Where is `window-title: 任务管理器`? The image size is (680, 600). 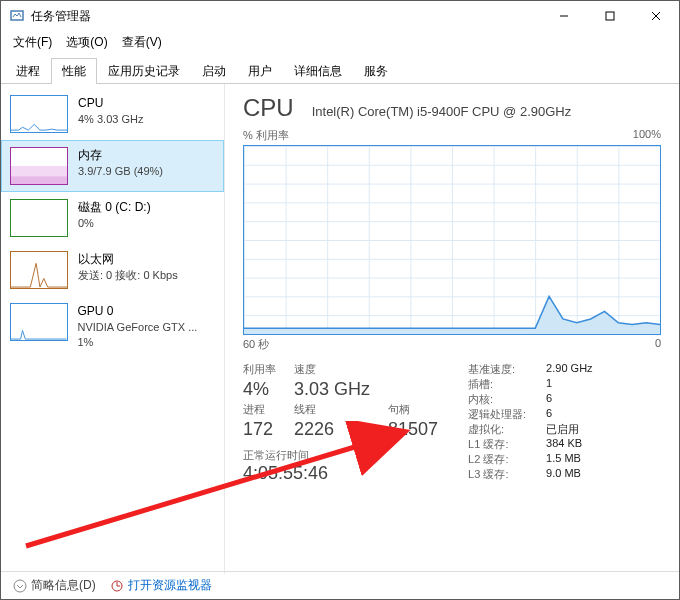 window-title: 任务管理器 is located at coordinates (61, 16).